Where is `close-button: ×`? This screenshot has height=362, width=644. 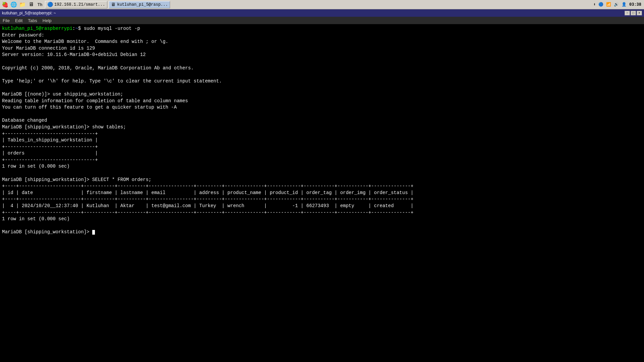 close-button: × is located at coordinates (639, 13).